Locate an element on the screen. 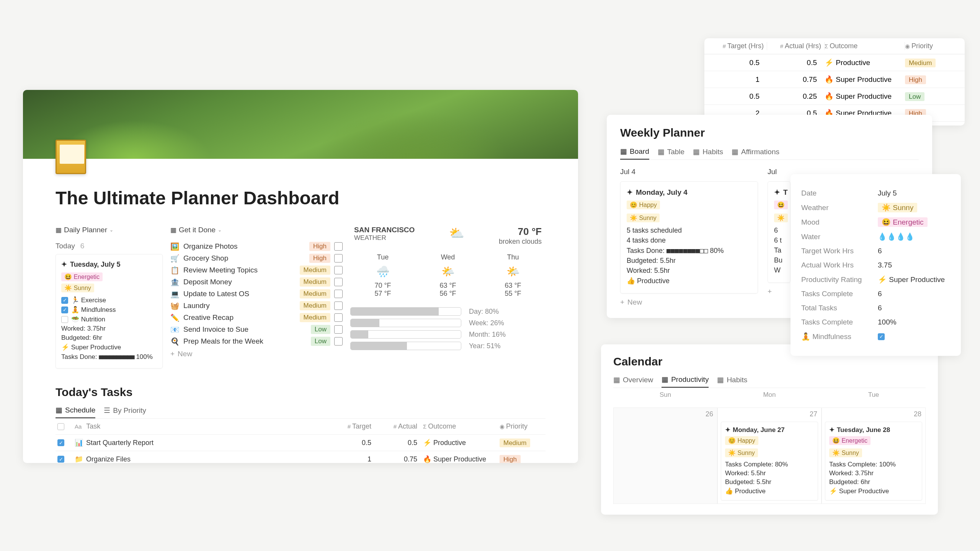  progress-bar is located at coordinates (406, 346).